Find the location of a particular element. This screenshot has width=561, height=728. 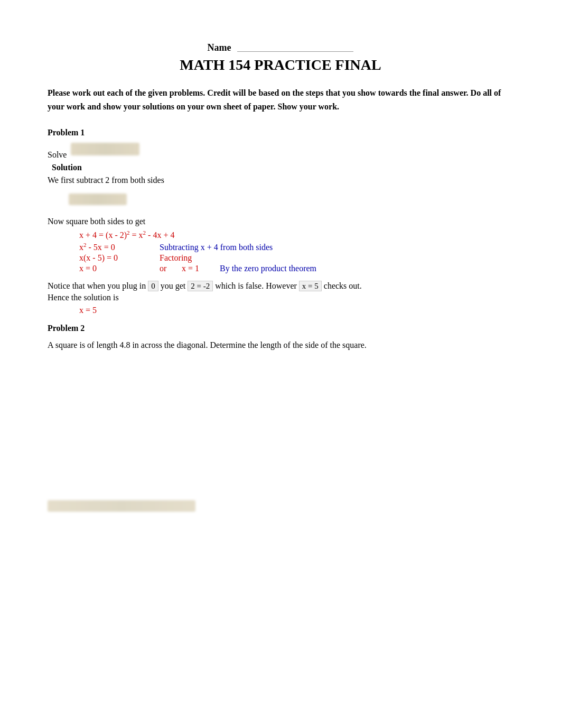

notice-equation-result: 2 = -2 is located at coordinates (200, 286).